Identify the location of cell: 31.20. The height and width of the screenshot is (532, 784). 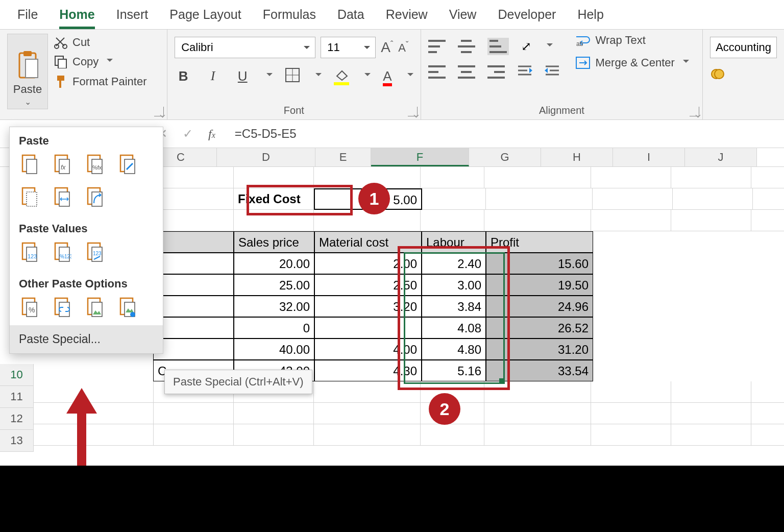
(540, 349).